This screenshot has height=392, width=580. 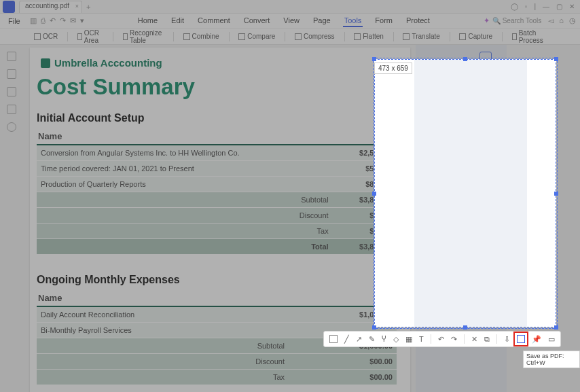 I want to click on menu-edit: Edit, so click(x=178, y=21).